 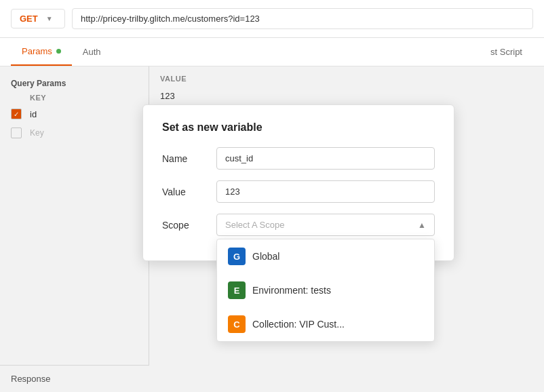 What do you see at coordinates (506, 52) in the screenshot?
I see `tab-script-label: st Script` at bounding box center [506, 52].